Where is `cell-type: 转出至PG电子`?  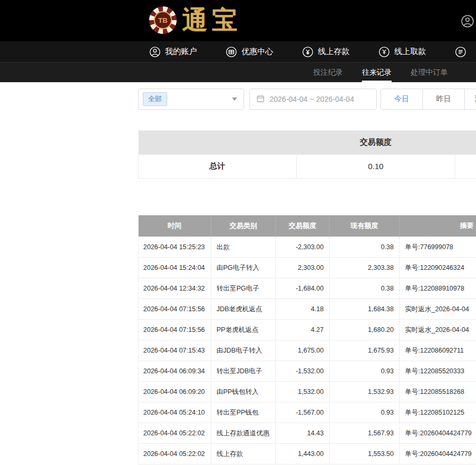
cell-type: 转出至PG电子 is located at coordinates (244, 288).